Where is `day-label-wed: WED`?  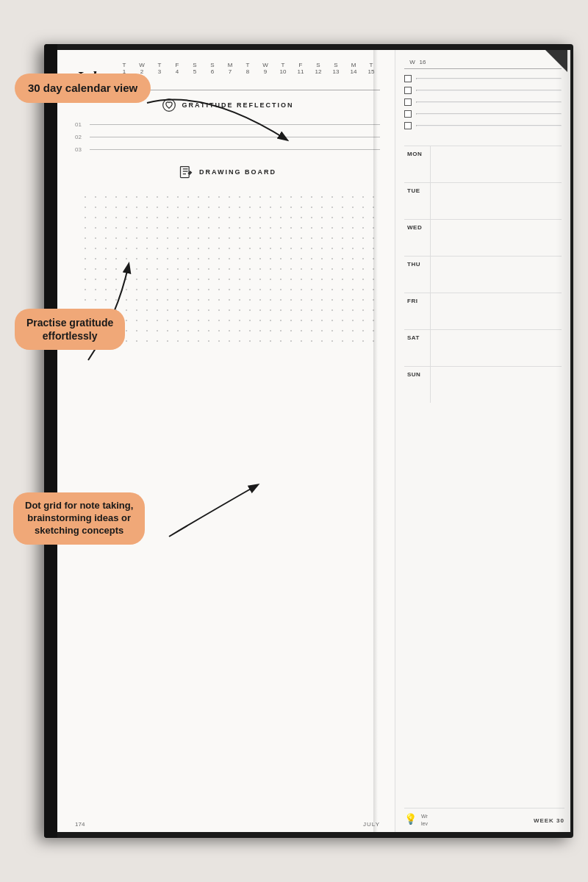
day-label-wed: WED is located at coordinates (417, 238).